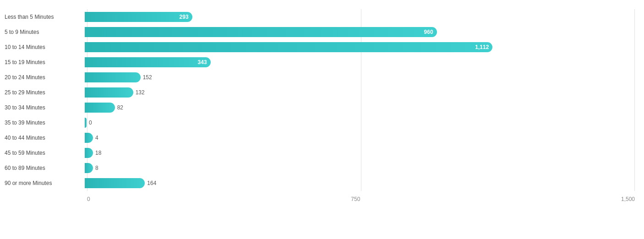  I want to click on x-axis-label: 750, so click(355, 199).